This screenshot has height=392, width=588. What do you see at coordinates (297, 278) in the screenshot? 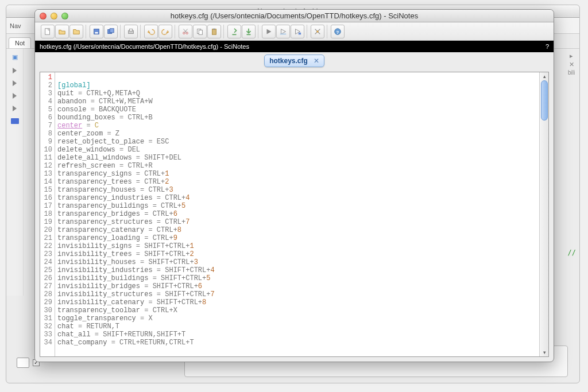
I see `code-line: invisibility_buildings = SHIFT+CTRL+5` at bounding box center [297, 278].